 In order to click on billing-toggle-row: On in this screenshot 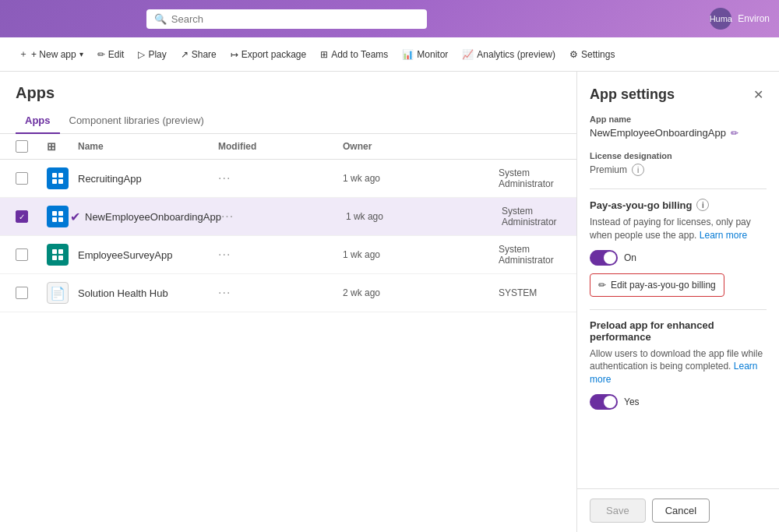, I will do `click(678, 258)`.